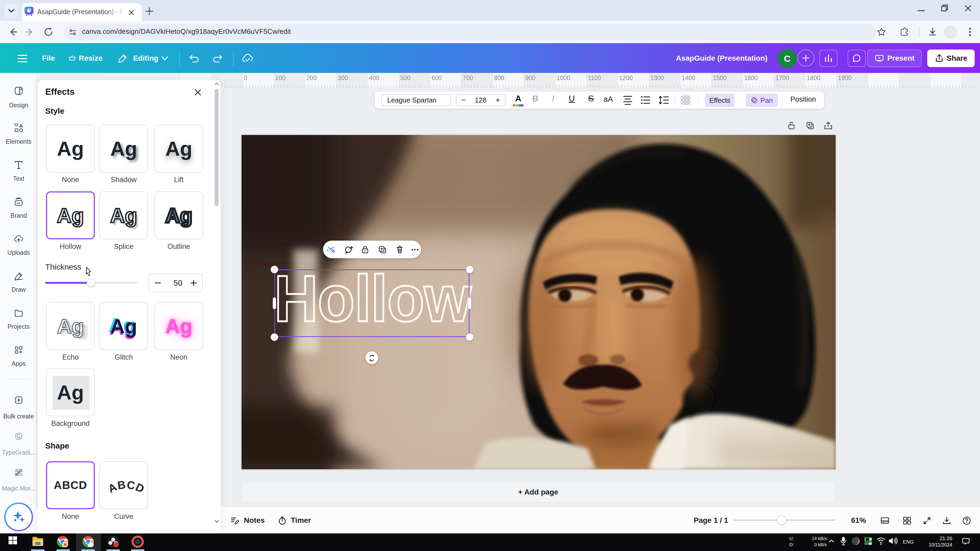 The image size is (980, 551). What do you see at coordinates (126, 487) in the screenshot?
I see `svg-text: ABCD` at bounding box center [126, 487].